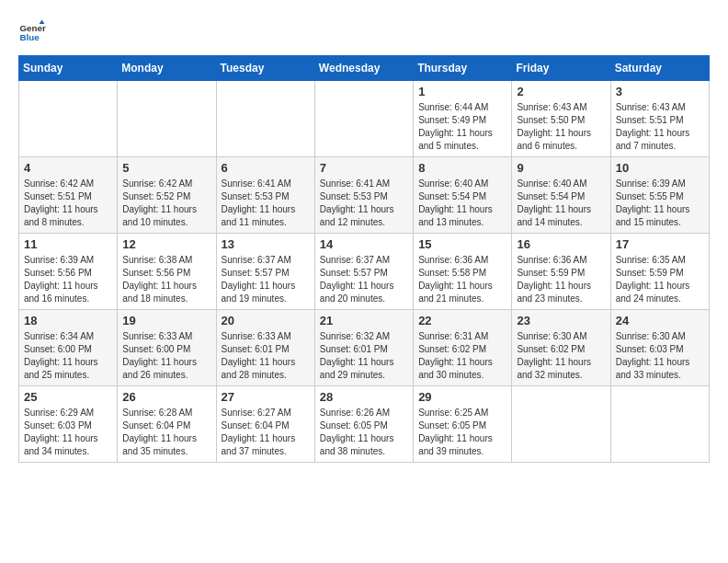 The width and height of the screenshot is (728, 563). I want to click on day-info: Sunrise: 6:26 AM Sunset: 6:05 PM Dayligh…, so click(364, 432).